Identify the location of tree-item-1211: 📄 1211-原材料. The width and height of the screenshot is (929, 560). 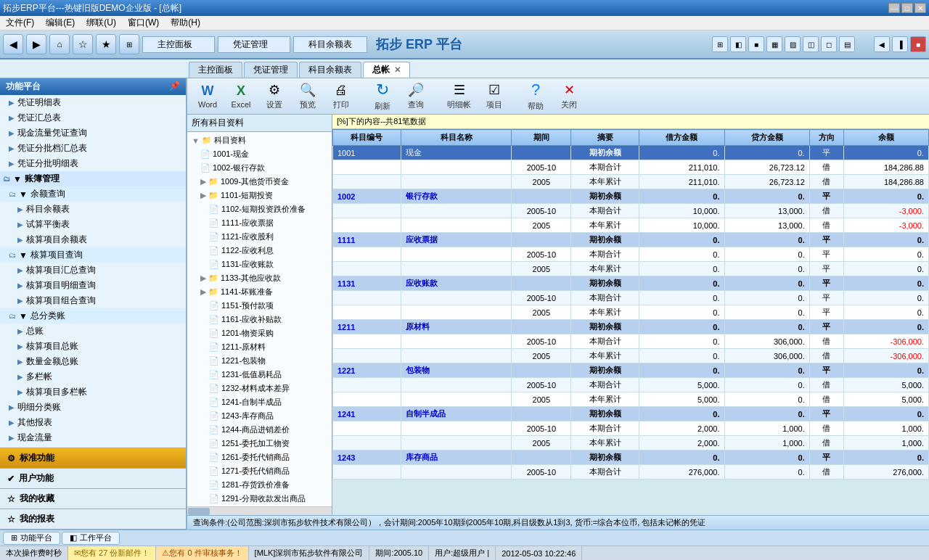
(260, 347).